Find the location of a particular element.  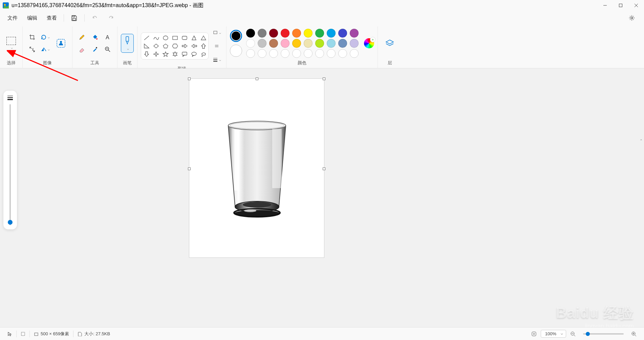

close-button is located at coordinates (636, 5).